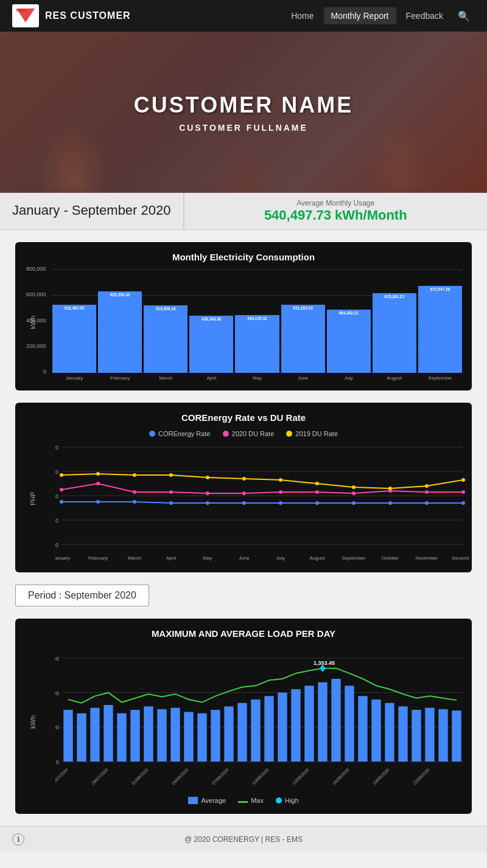  Describe the element at coordinates (244, 558) in the screenshot. I see `svg-text: June` at that location.